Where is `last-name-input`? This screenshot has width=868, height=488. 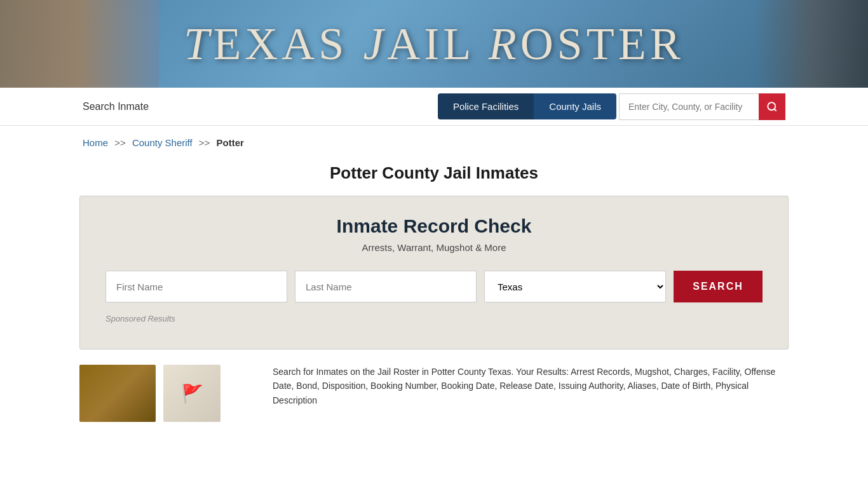
last-name-input is located at coordinates (386, 287).